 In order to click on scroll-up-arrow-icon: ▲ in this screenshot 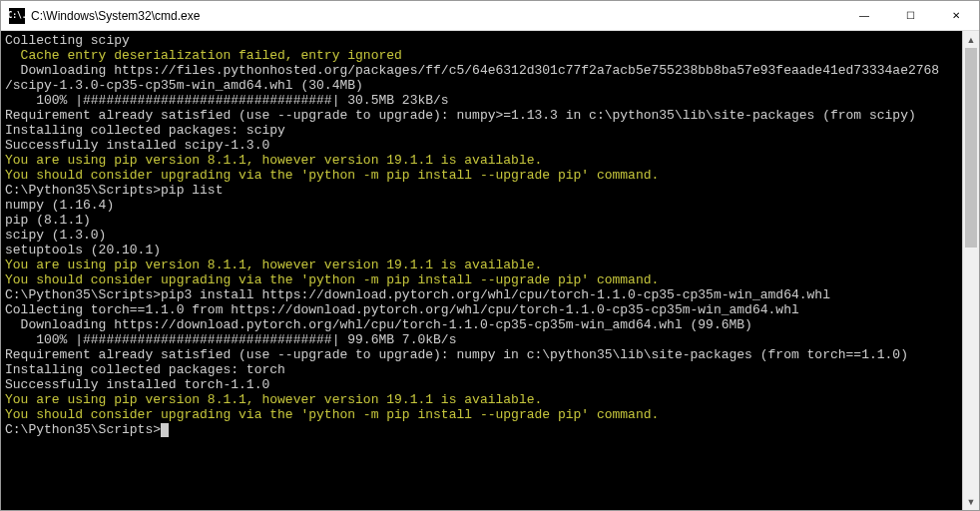, I will do `click(971, 40)`.